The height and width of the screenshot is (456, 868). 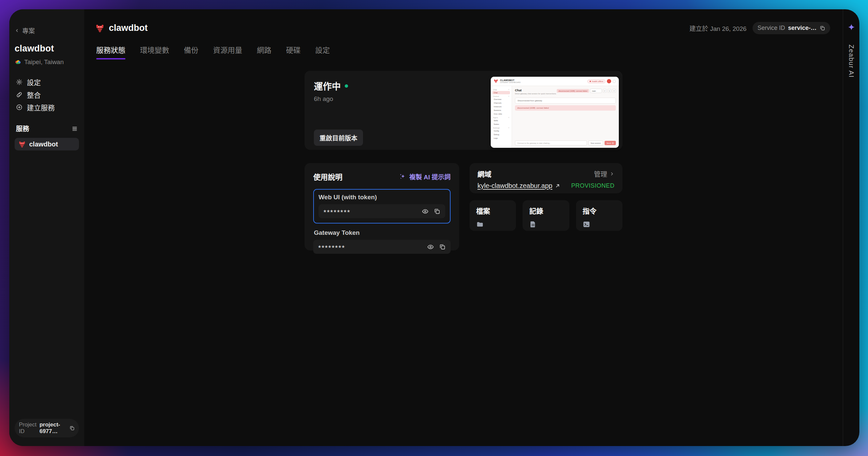 I want to click on back-to-projects: 專案, so click(x=46, y=30).